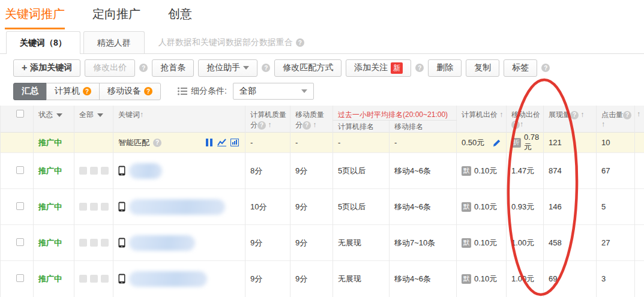 The width and height of the screenshot is (644, 297). Describe the element at coordinates (54, 279) in the screenshot. I see `row-status: 推广中` at that location.